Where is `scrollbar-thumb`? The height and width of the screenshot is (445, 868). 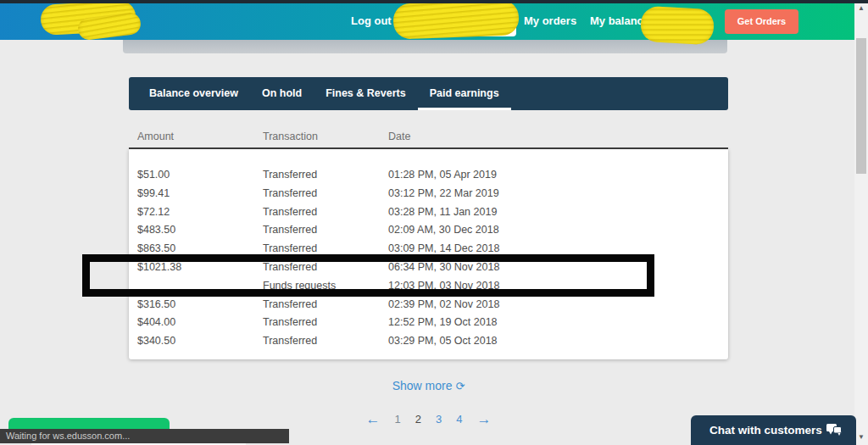 scrollbar-thumb is located at coordinates (861, 106).